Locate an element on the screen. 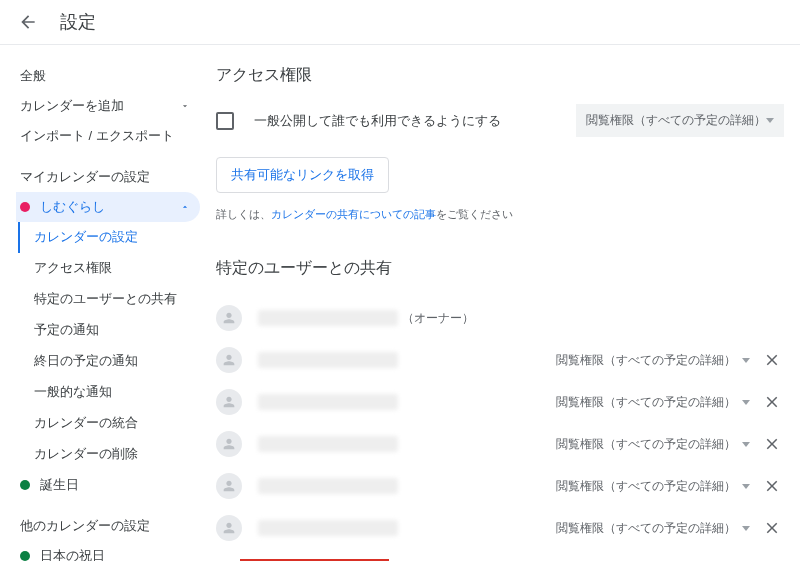 This screenshot has height=561, width=800. access-heading: アクセス権限 is located at coordinates (500, 76).